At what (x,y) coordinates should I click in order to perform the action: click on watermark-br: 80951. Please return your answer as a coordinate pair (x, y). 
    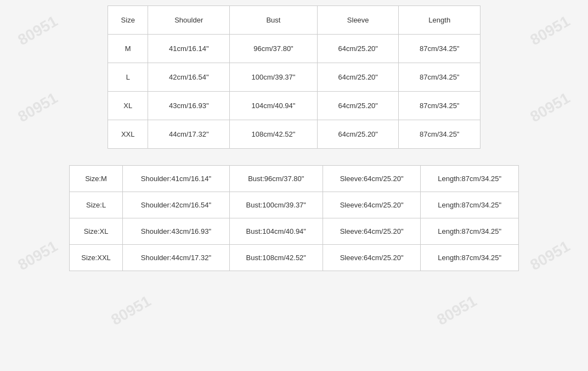
    Looking at the image, I should click on (550, 256).